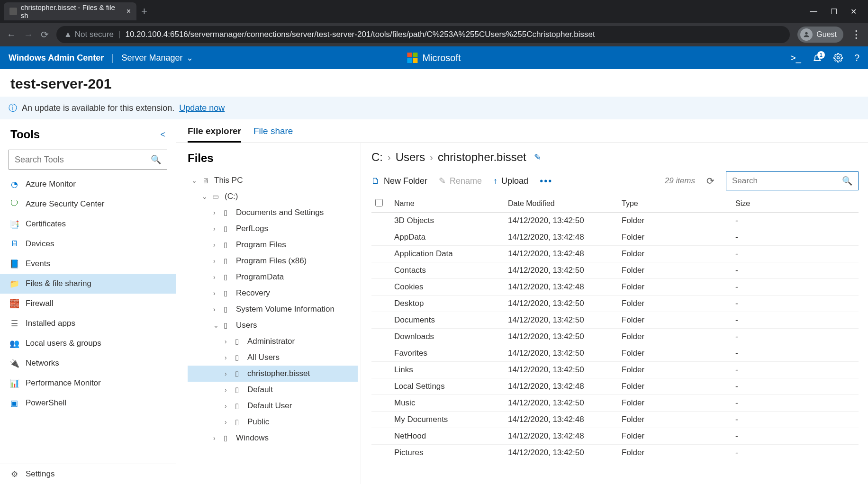 The height and width of the screenshot is (484, 868). I want to click on powershell-icon: >_, so click(796, 58).